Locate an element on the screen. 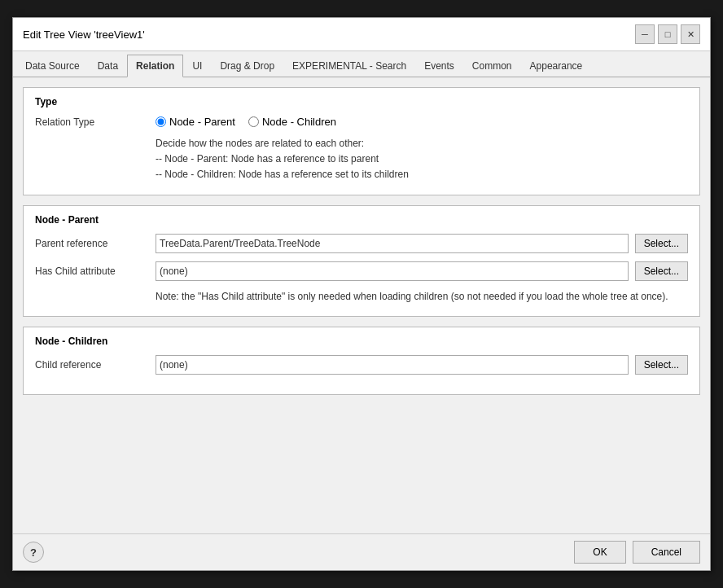 The image size is (723, 588). child-reference-select-button: Select... is located at coordinates (661, 365).